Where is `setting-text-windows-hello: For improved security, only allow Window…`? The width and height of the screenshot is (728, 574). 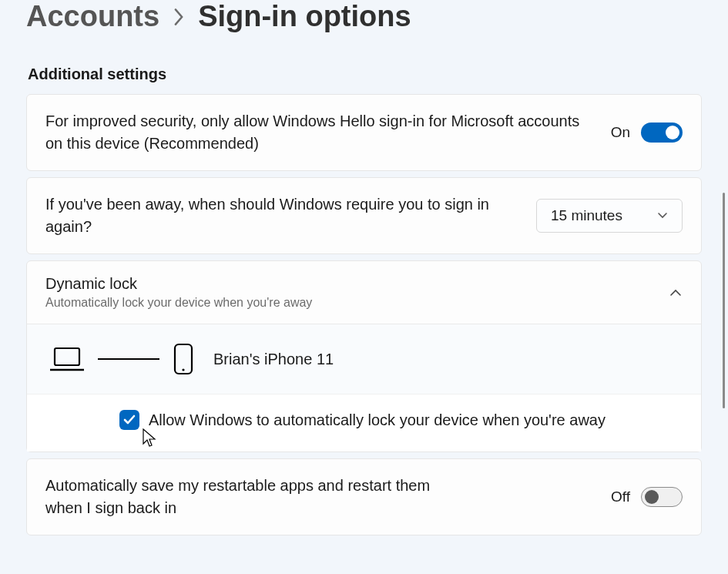
setting-text-windows-hello: For improved security, only allow Window… is located at coordinates (328, 133).